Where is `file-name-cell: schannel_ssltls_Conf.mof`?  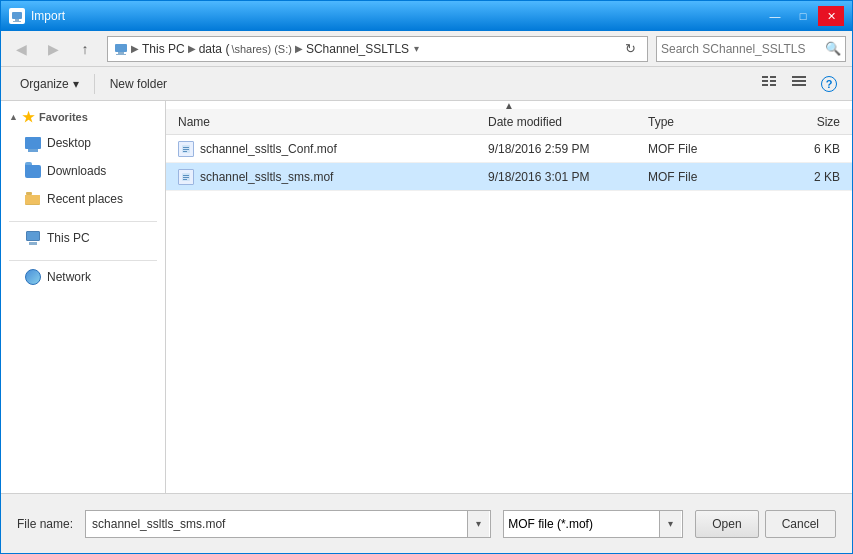 file-name-cell: schannel_ssltls_Conf.mof is located at coordinates (329, 149).